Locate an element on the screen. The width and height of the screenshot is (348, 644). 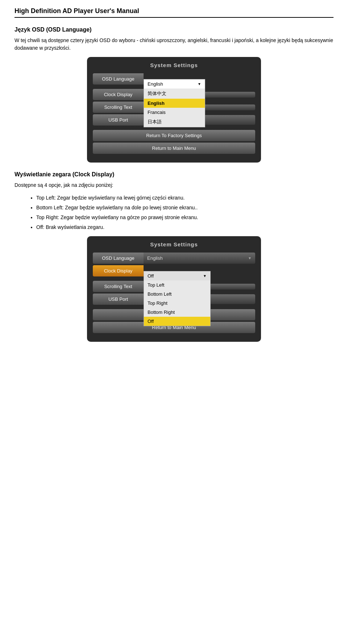
osd-language-option-english-top: English is located at coordinates (174, 84).